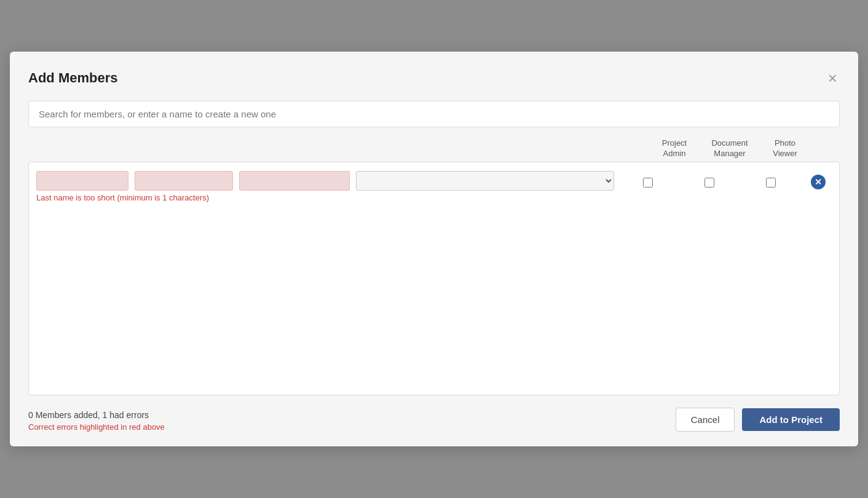 This screenshot has width=868, height=498. Describe the element at coordinates (709, 181) in the screenshot. I see `document-manager-cell` at that location.